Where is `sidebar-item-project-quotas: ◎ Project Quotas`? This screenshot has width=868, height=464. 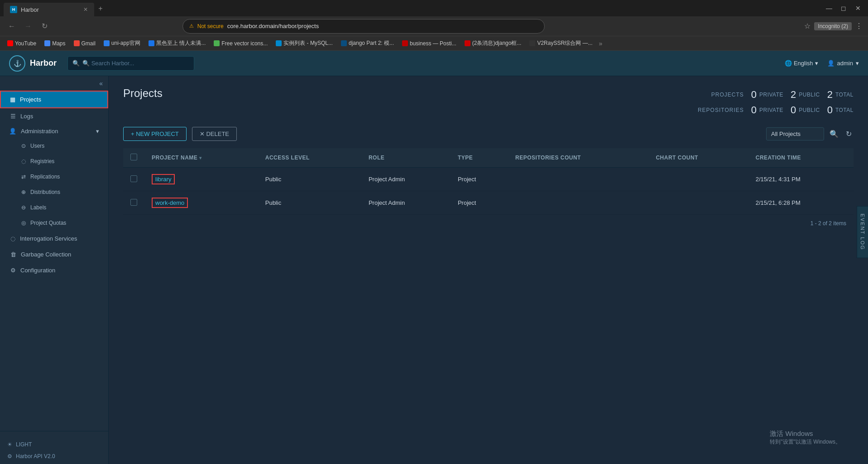
sidebar-item-project-quotas: ◎ Project Quotas is located at coordinates (57, 223).